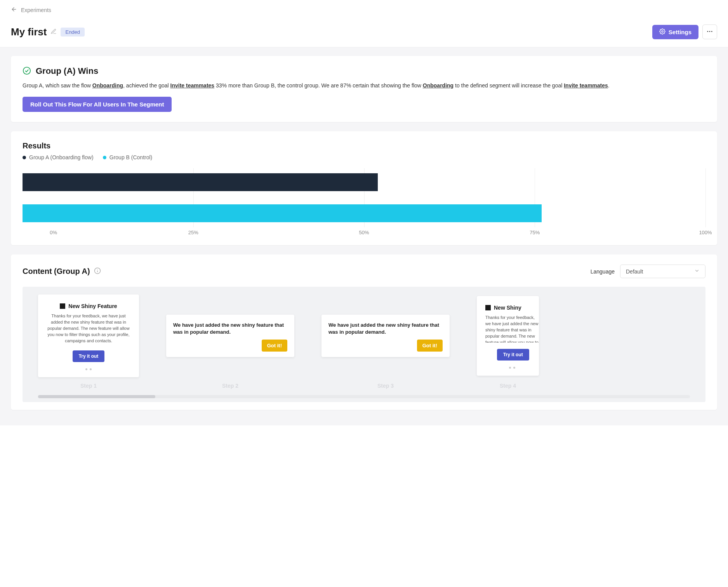  What do you see at coordinates (634, 272) in the screenshot?
I see `language-select-value: Default` at bounding box center [634, 272].